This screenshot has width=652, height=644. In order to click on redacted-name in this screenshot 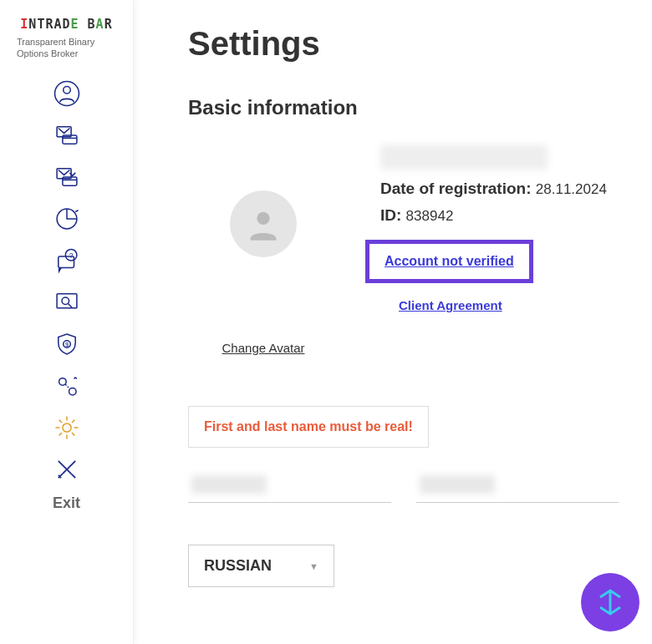, I will do `click(464, 157)`.